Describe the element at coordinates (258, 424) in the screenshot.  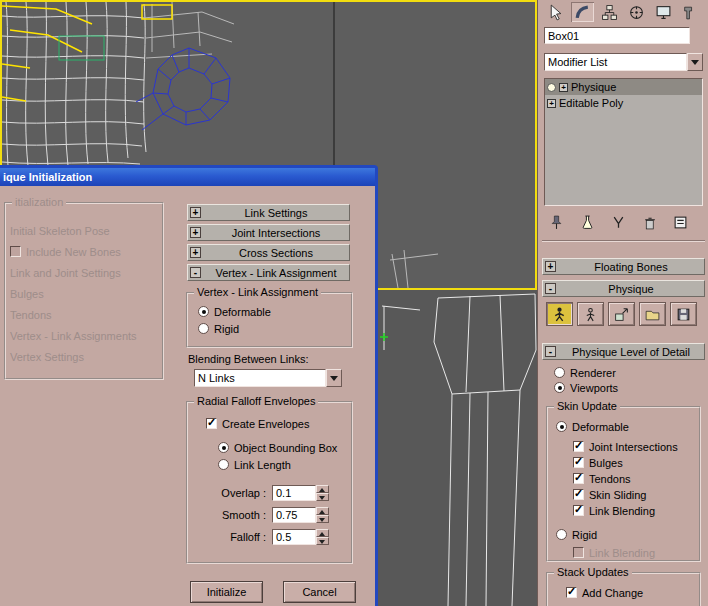
I see `create-envelopes-checkbox: Create Envelopes` at that location.